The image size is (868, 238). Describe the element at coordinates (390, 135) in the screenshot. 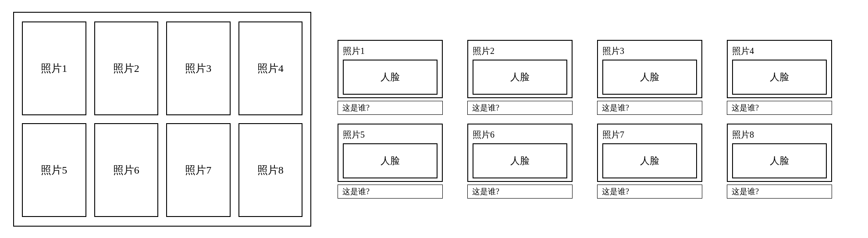

I see `photo-title-5: 照片5` at that location.